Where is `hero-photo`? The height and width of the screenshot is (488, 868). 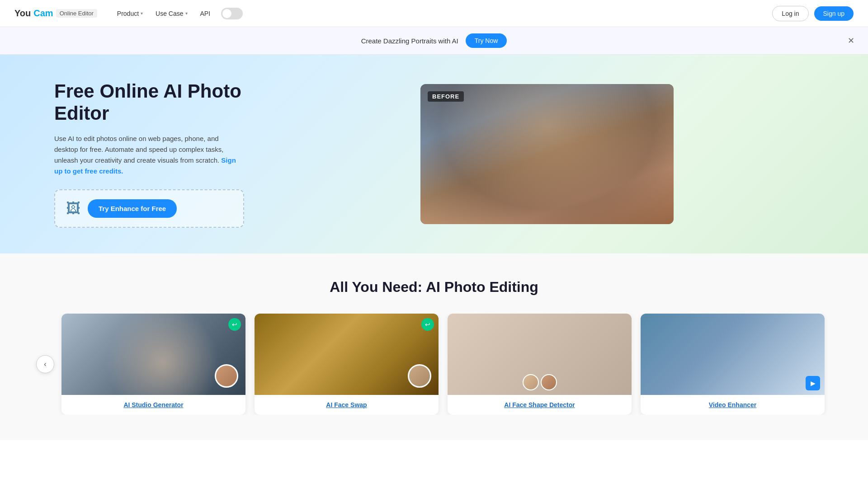
hero-photo is located at coordinates (547, 154).